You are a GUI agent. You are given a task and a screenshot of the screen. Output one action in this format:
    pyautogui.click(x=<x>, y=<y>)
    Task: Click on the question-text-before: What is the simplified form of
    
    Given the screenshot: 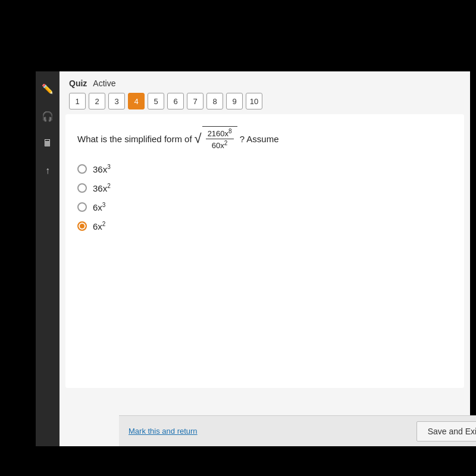 What is the action you would take?
    pyautogui.click(x=134, y=139)
    